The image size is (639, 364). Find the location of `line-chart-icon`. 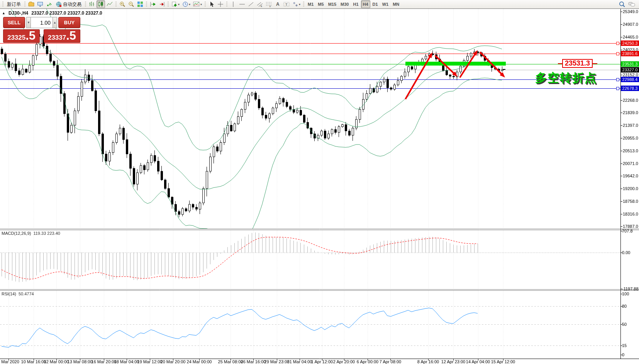

line-chart-icon is located at coordinates (110, 4).